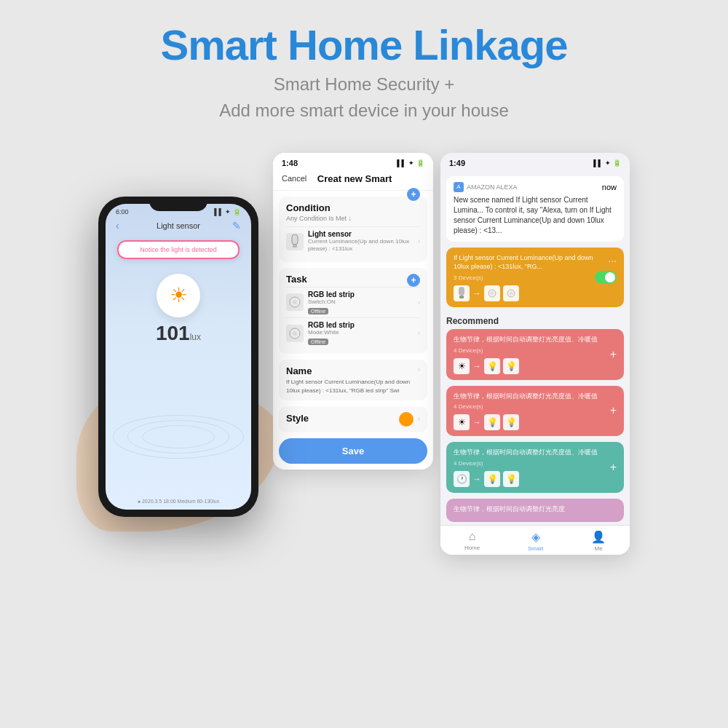  I want to click on subtitle: Smart Home Security + Add more smart dev…, so click(364, 98).